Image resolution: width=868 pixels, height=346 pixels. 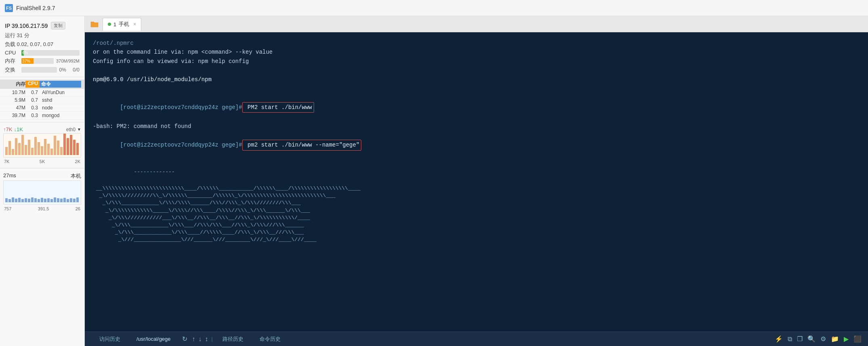 What do you see at coordinates (476, 233) in the screenshot?
I see `ascii-art-7: _\/\\\____________\/\\\____//\\\\\____//…` at bounding box center [476, 233].